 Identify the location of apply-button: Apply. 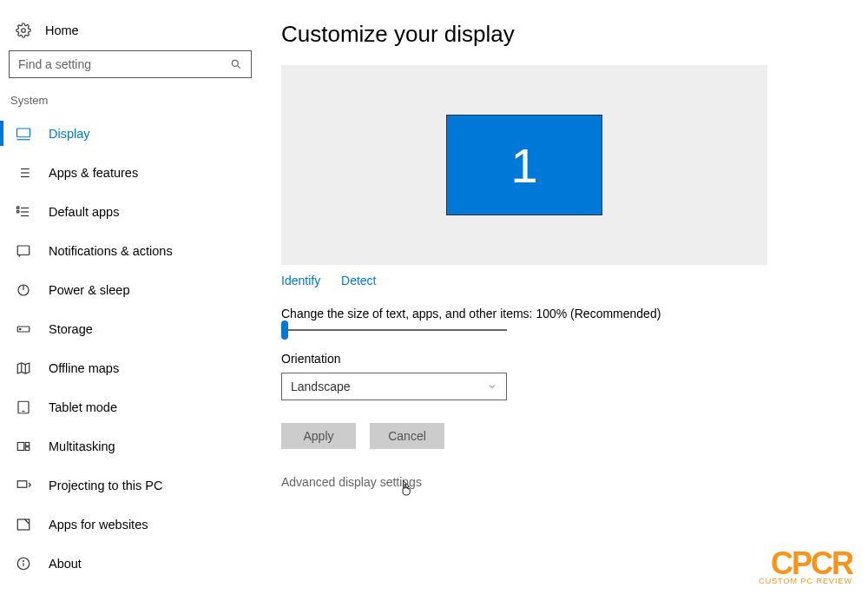
(319, 436).